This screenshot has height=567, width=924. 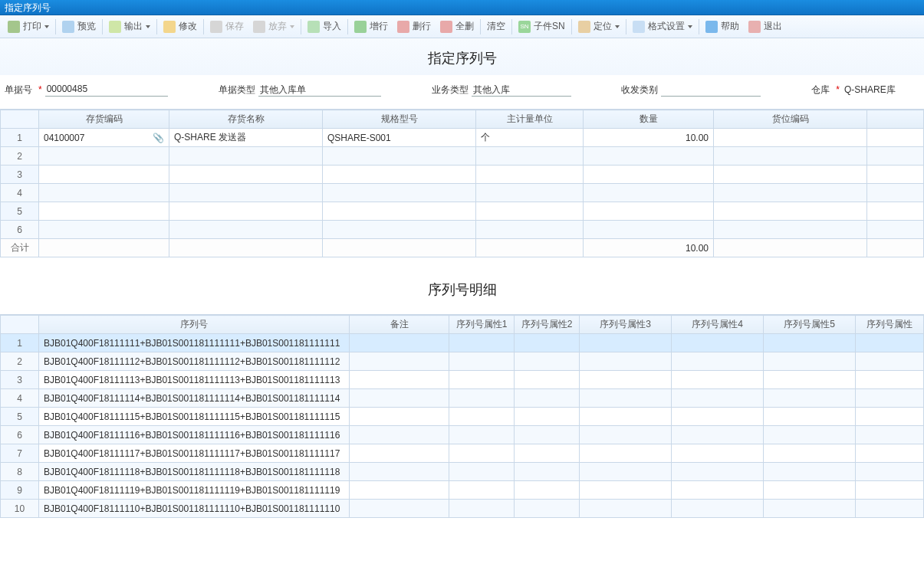 I want to click on attachment-icon: 📎, so click(x=158, y=138).